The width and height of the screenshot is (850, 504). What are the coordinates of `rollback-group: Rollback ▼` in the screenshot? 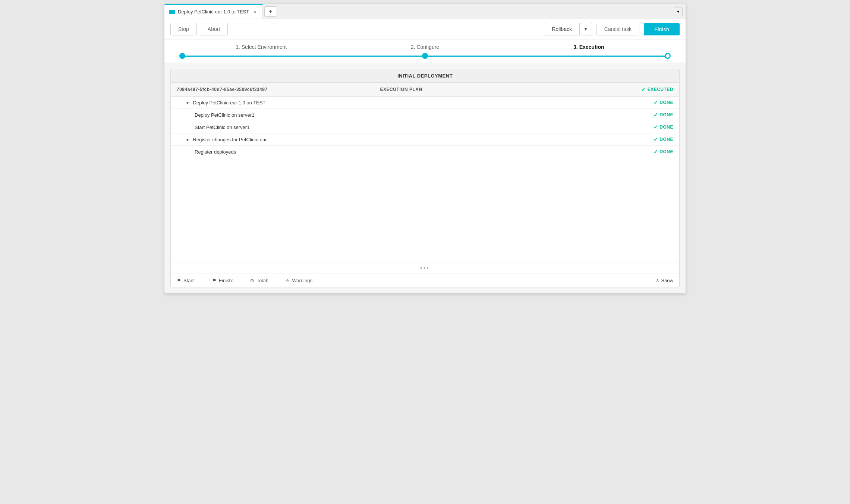 It's located at (568, 29).